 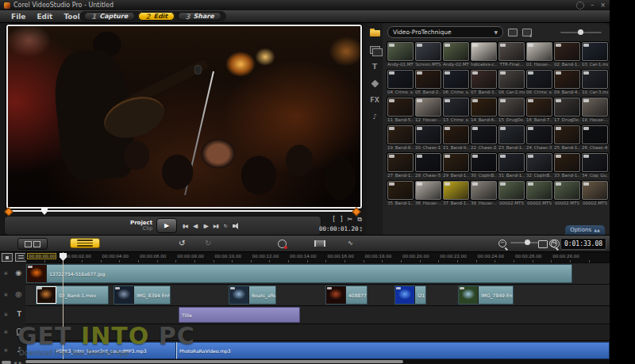 What do you see at coordinates (595, 82) in the screenshot?
I see `library-item: 10_Car-3.mov` at bounding box center [595, 82].